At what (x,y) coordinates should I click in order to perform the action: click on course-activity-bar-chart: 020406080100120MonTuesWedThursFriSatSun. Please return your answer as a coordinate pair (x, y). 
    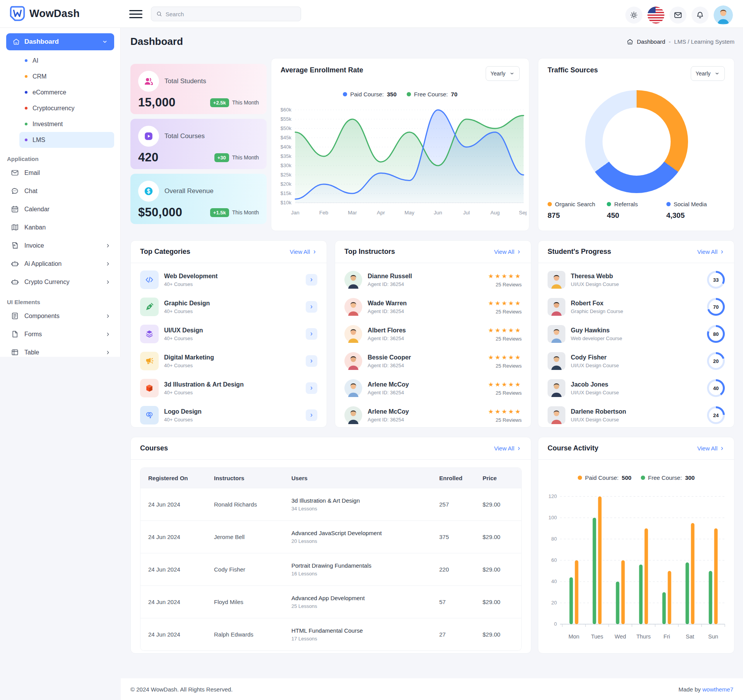
    Looking at the image, I should click on (637, 568).